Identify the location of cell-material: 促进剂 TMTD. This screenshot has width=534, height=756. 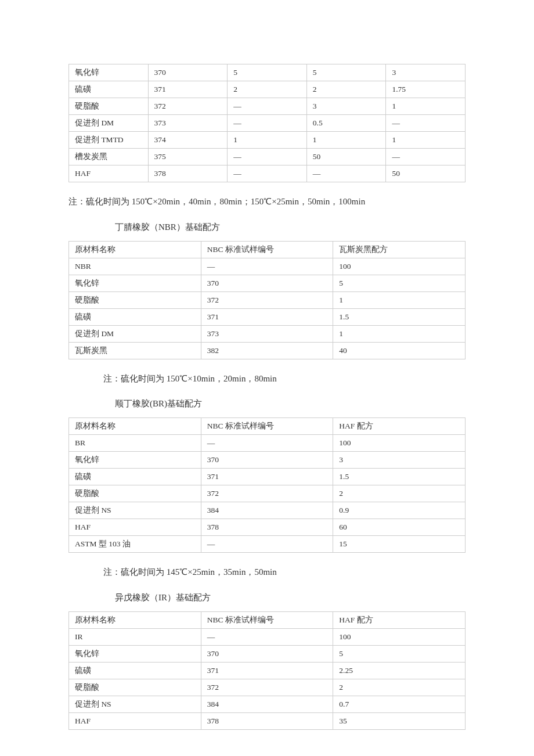
(109, 141).